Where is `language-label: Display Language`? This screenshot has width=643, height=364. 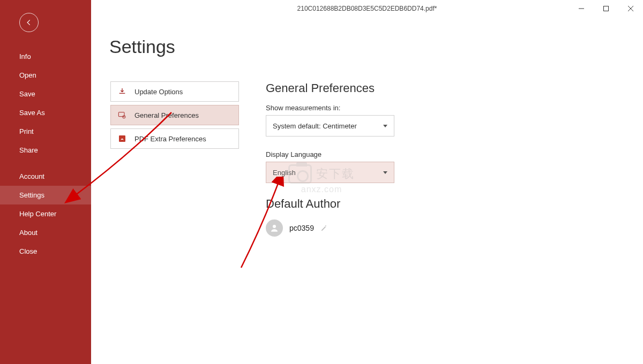 language-label: Display Language is located at coordinates (405, 154).